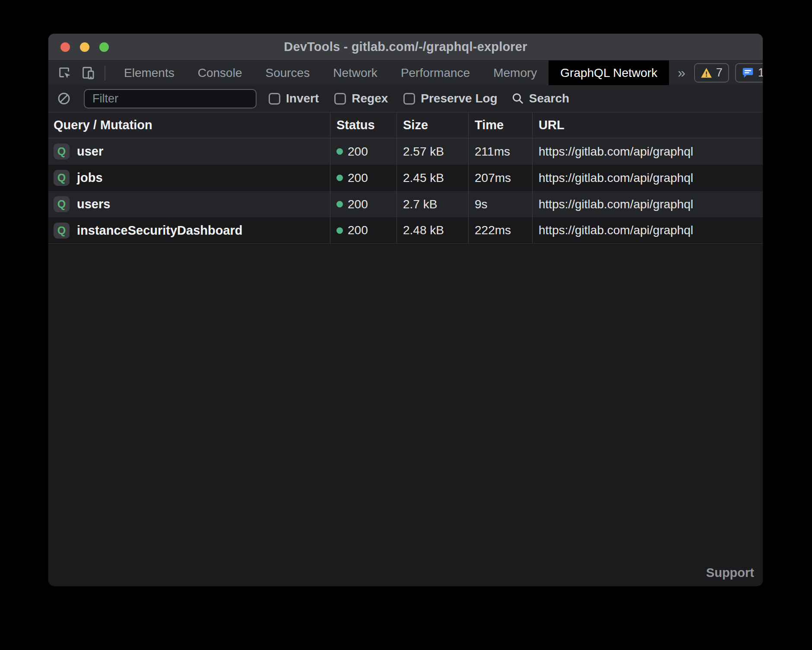 The image size is (812, 650). I want to click on traffic-lights, so click(85, 47).